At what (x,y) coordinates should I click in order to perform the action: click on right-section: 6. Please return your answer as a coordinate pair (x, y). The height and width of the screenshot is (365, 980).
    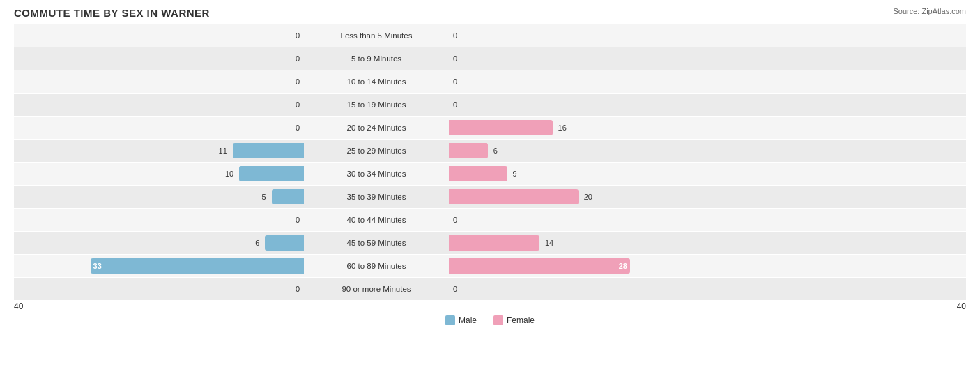
    Looking at the image, I should click on (592, 151).